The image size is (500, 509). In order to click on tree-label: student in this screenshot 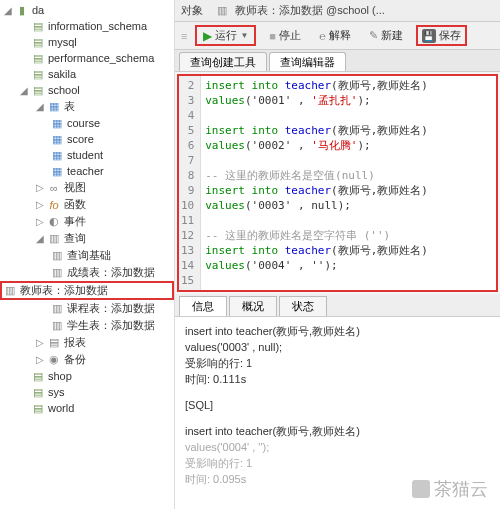, I will do `click(85, 155)`.